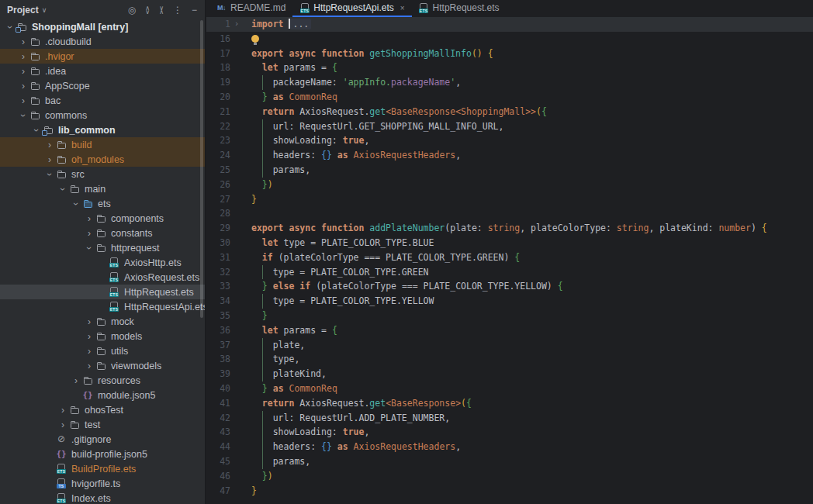 This screenshot has height=504, width=813. I want to click on tree-item: ›ets, so click(102, 203).